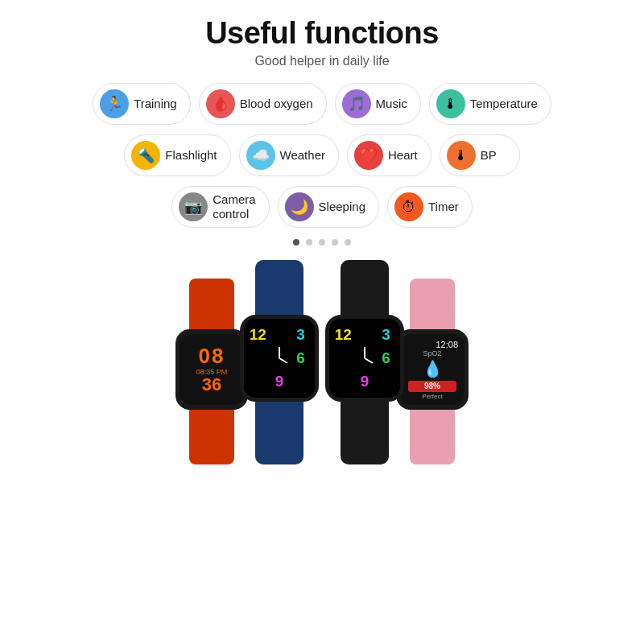  What do you see at coordinates (386, 335) in the screenshot?
I see `cn2-3: 3` at bounding box center [386, 335].